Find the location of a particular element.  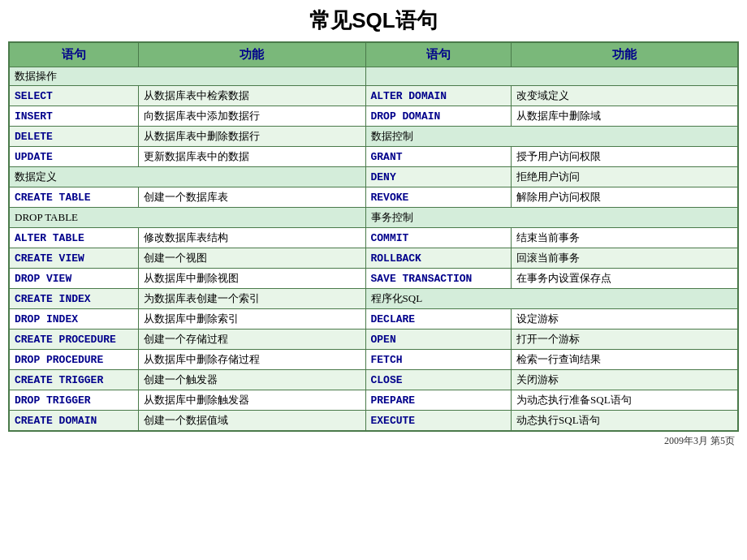

table-row: 数据定义DENY拒绝用户访问 is located at coordinates (374, 177).